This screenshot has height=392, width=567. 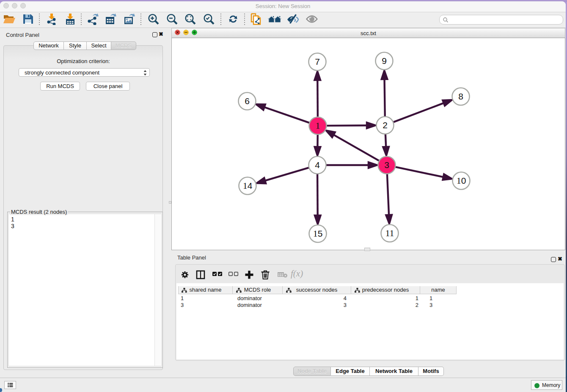 I want to click on svg-text: 1, so click(x=318, y=125).